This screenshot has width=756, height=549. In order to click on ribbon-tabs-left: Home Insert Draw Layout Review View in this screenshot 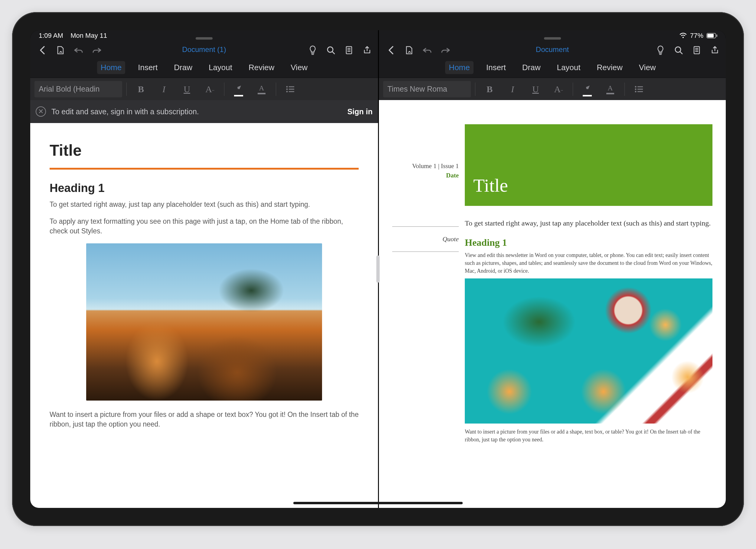, I will do `click(204, 69)`.